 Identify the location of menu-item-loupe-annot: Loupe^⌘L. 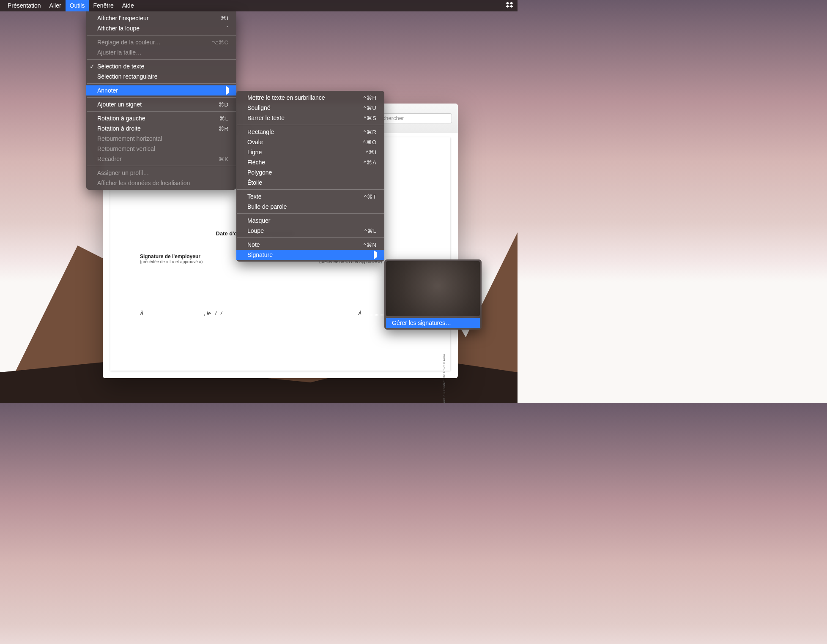
(310, 231).